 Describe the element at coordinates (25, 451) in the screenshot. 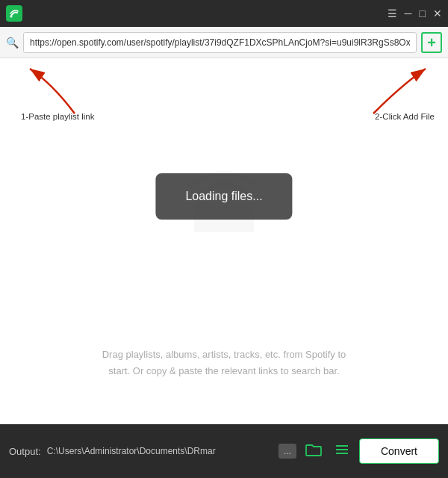

I see `output-label: Output:` at that location.